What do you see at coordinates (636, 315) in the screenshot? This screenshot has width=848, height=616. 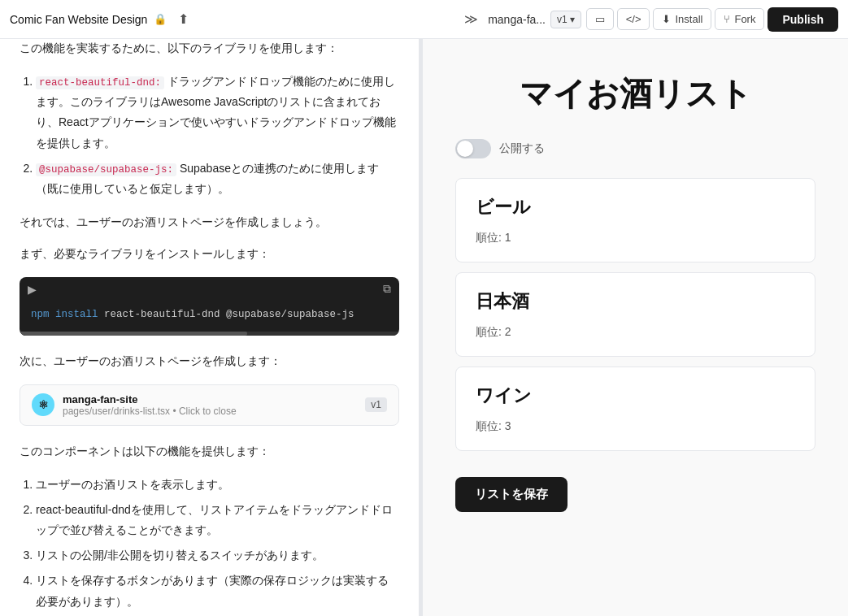 I see `drink-card-2: 日本酒 順位: 2` at bounding box center [636, 315].